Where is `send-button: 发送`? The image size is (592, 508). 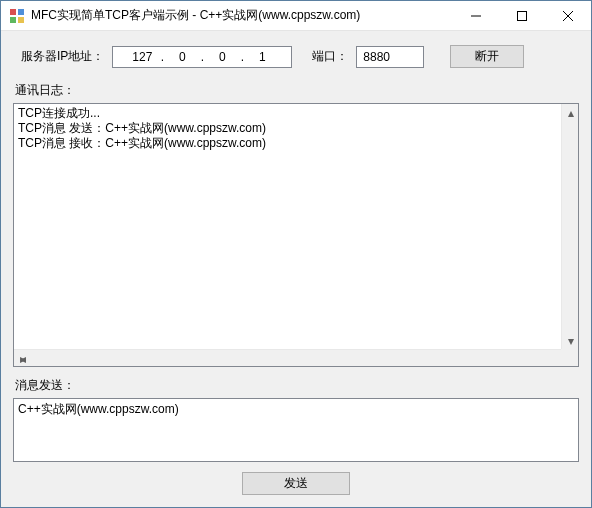
send-button: 发送 is located at coordinates (296, 484).